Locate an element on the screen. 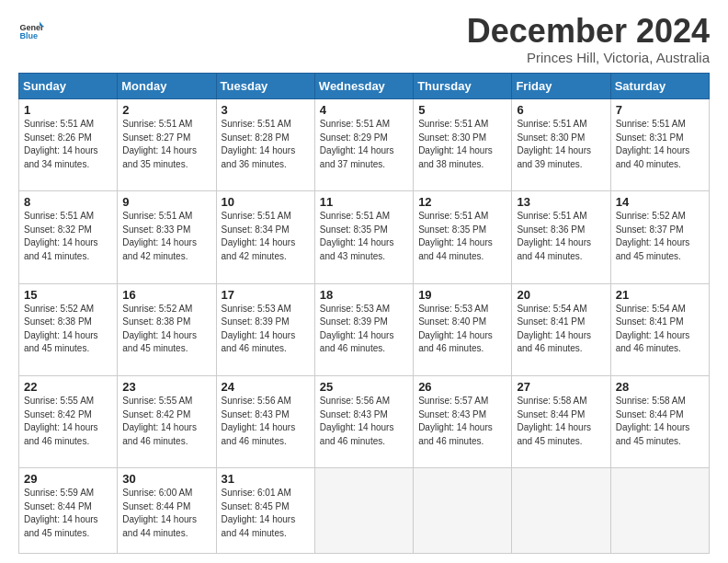 Image resolution: width=728 pixels, height=563 pixels. day-info: Sunrise: 5:58 AMSunset: 8:44 PMDaylight:… is located at coordinates (653, 421).